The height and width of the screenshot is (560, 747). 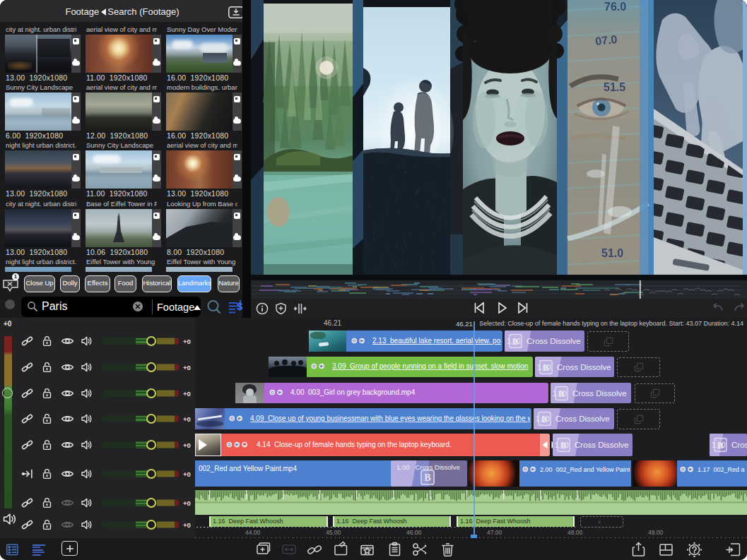 I want to click on svg-text: 07.0, so click(x=606, y=40).